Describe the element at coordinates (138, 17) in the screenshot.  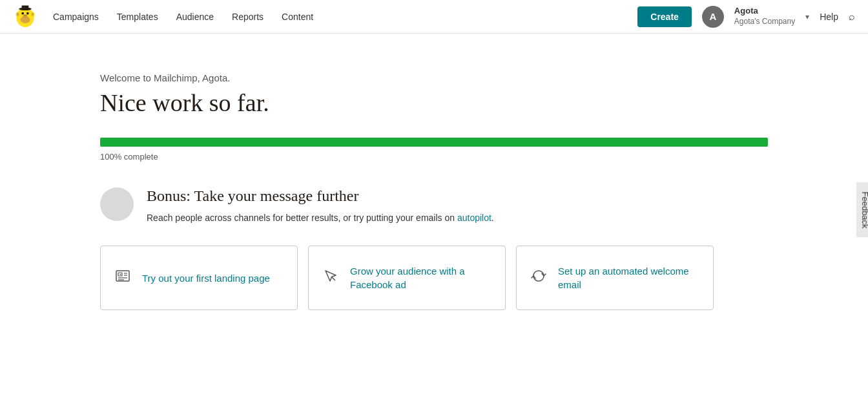
I see `nav-templates: Templates` at that location.